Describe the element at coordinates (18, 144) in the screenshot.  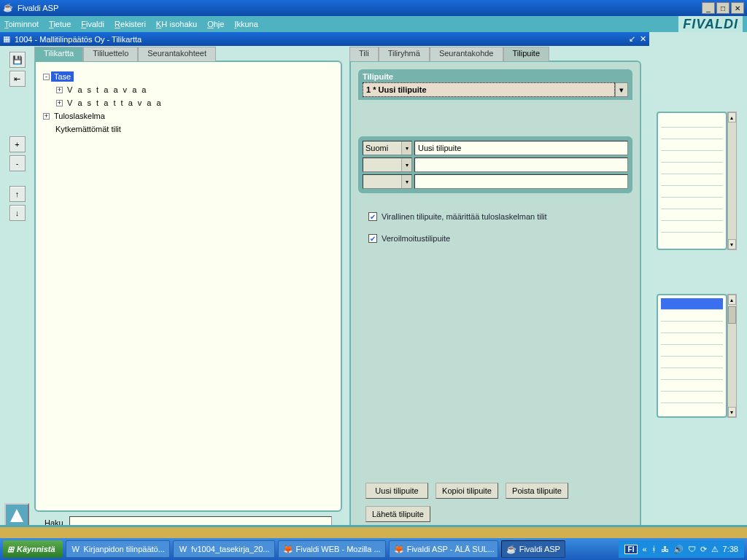
I see `plus-button: +` at that location.